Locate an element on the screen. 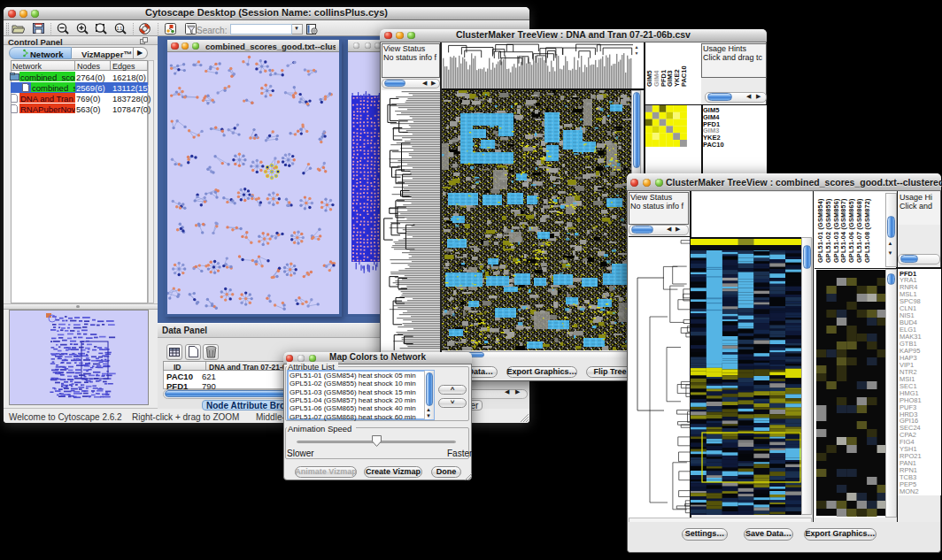 This screenshot has height=560, width=942. svg-text: 1:1 is located at coordinates (120, 28).